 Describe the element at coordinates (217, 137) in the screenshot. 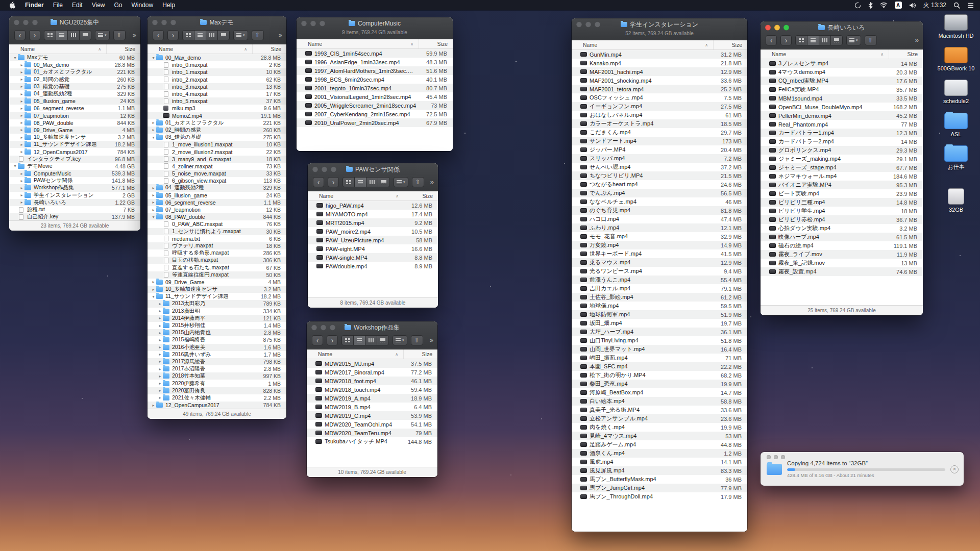

I see `file-row: ▾ 03_錯覚の基礎 275 KB` at that location.